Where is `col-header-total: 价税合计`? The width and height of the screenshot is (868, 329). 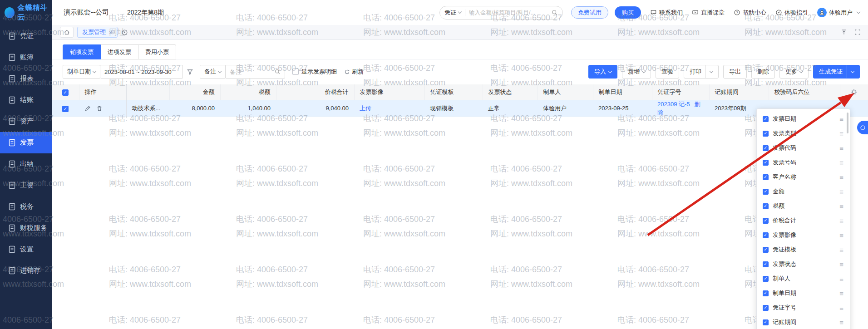
col-header-total: 价税合计 is located at coordinates (315, 92).